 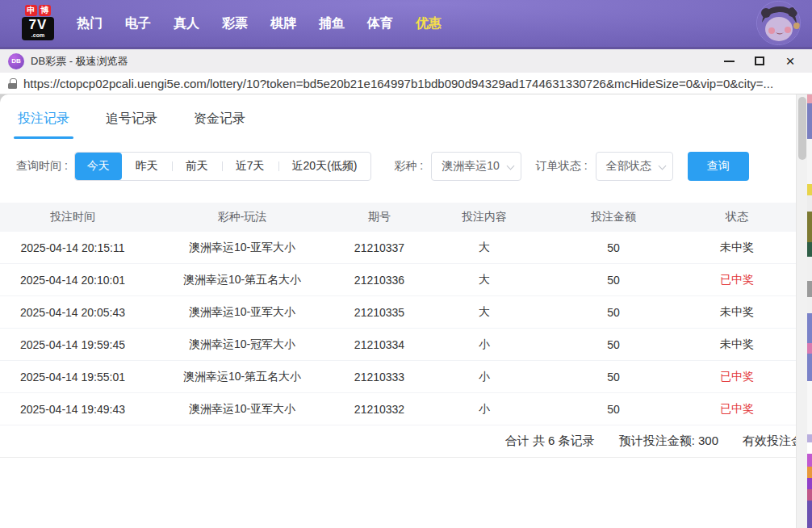 I want to click on query-time-label: 查询时间 :, so click(x=42, y=166).